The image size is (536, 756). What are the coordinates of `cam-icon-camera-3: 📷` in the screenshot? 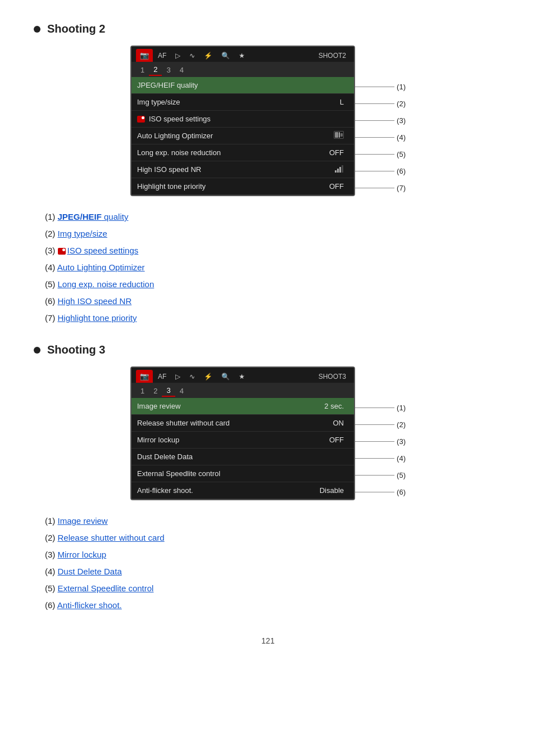 It's located at (144, 377).